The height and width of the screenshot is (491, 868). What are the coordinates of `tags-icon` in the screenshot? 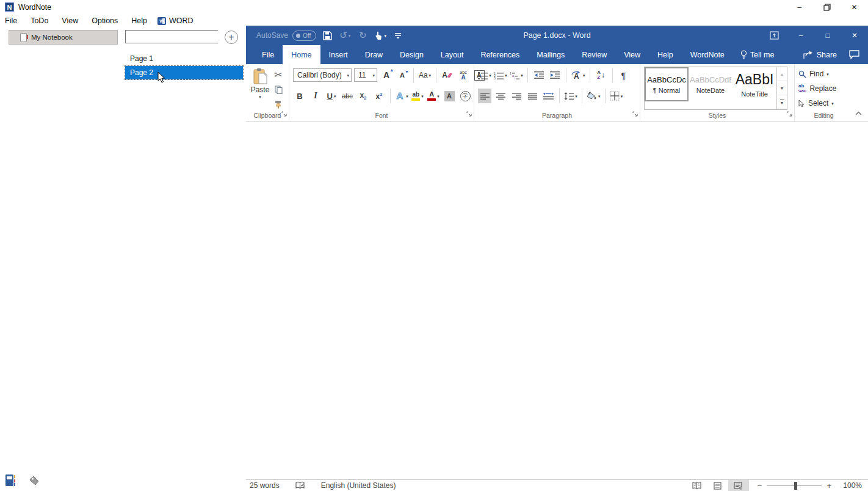 It's located at (34, 481).